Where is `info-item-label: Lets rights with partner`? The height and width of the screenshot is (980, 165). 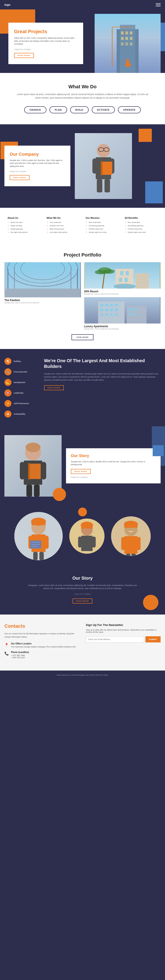
info-item-label: Lets rights with partner is located at coordinates (59, 232).